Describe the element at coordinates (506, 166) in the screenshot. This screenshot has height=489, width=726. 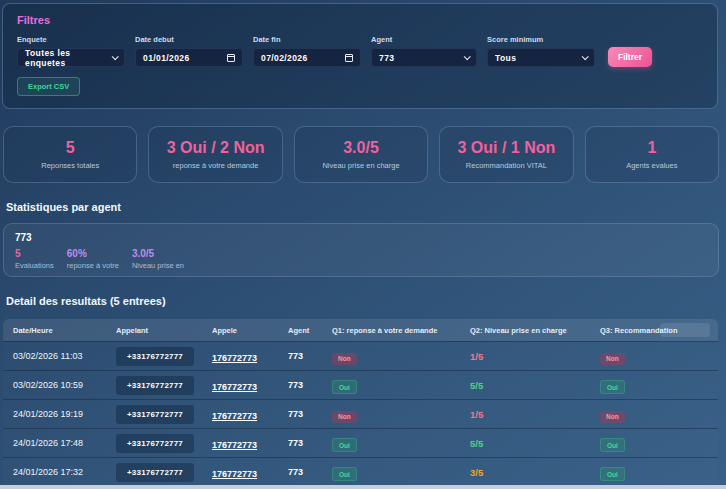
I see `card-label: Recommandation VITAL` at that location.